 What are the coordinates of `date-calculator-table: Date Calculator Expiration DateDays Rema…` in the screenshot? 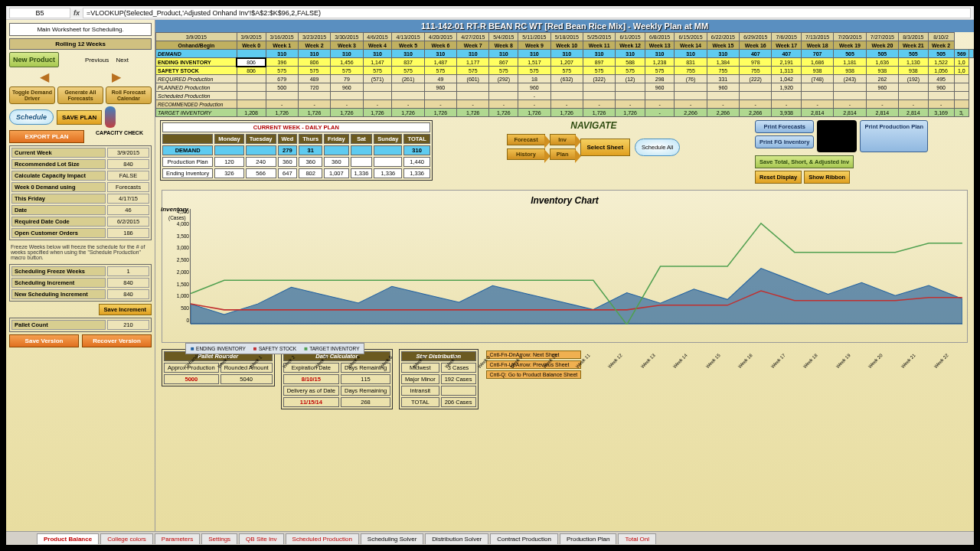 It's located at (337, 380).